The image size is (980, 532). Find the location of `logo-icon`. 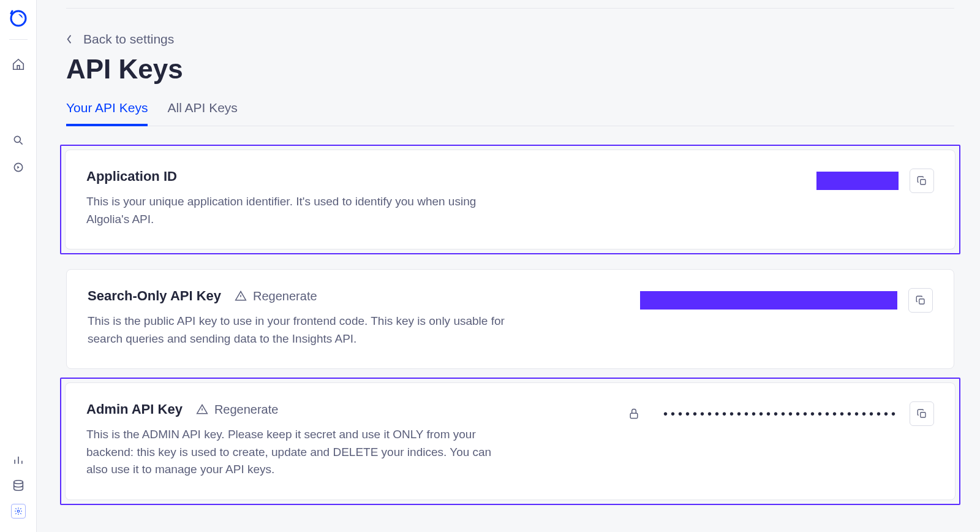

logo-icon is located at coordinates (18, 18).